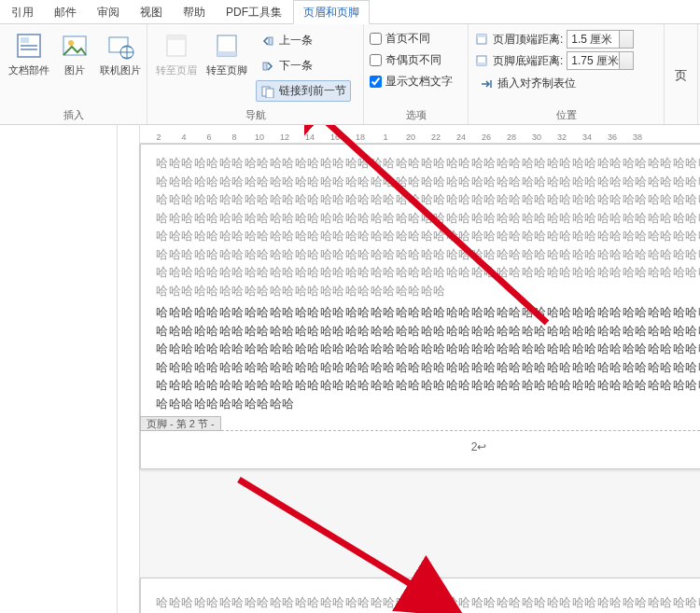 This screenshot has height=613, width=700. I want to click on ribbon-tabbar: 引用 邮件 审阅 视图 帮助 PDF工具集 页眉和页脚, so click(350, 12).